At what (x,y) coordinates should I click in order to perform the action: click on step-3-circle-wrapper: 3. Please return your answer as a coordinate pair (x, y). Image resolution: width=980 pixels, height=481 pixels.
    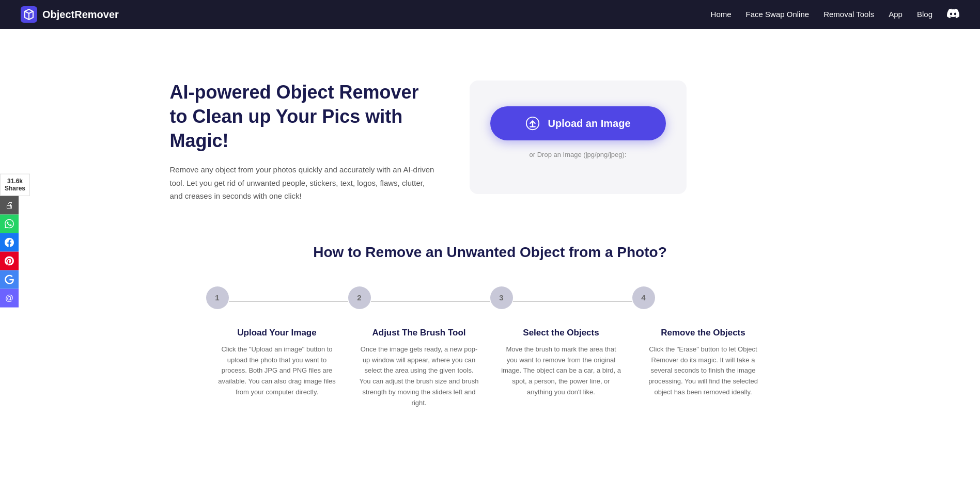
    Looking at the image, I should click on (561, 302).